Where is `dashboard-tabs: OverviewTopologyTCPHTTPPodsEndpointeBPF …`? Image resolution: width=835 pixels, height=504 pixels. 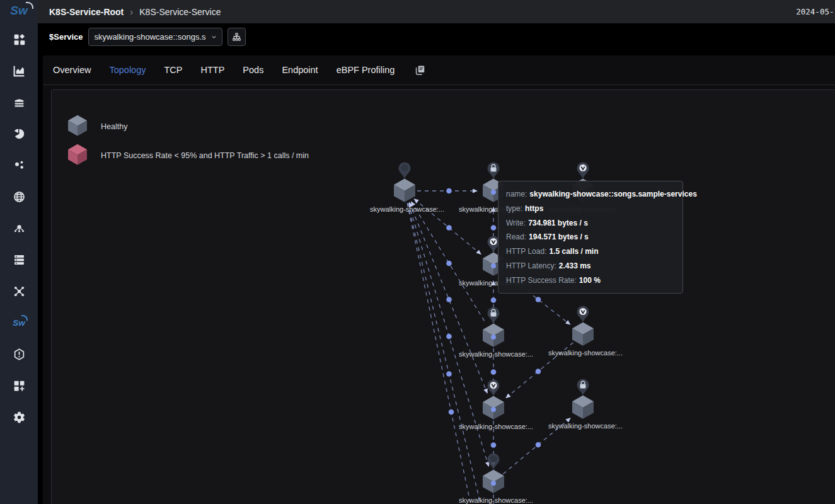
dashboard-tabs: OverviewTopologyTCPHTTPPodsEndpointeBPF … is located at coordinates (439, 71).